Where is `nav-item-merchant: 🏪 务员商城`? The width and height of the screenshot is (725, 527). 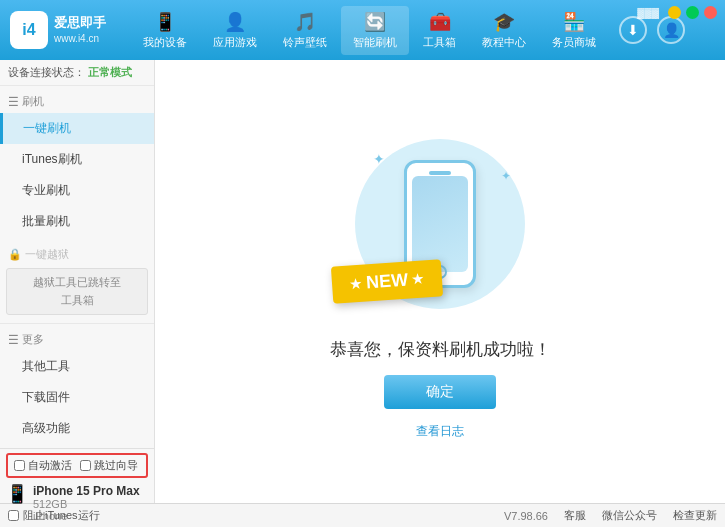 nav-item-merchant: 🏪 务员商城 is located at coordinates (574, 30).